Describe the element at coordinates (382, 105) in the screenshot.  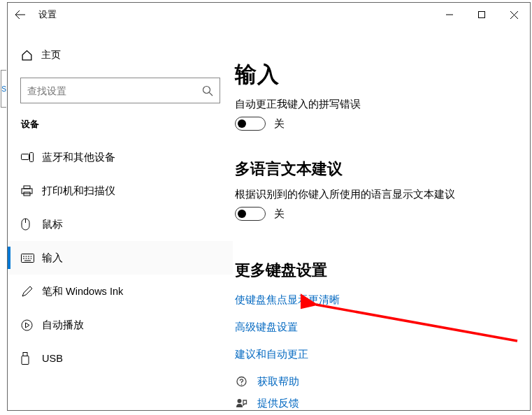
I see `autocorrect-label: 自动更正我键入的拼写错误` at that location.